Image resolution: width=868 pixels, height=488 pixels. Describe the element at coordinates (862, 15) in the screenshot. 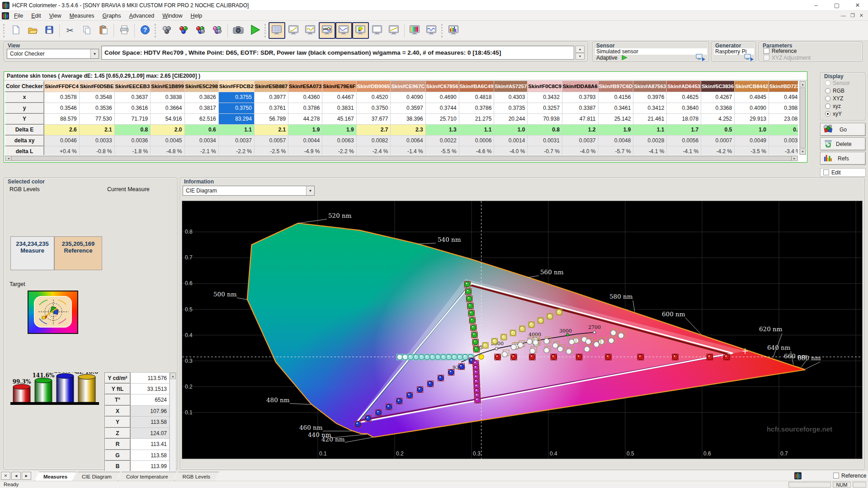

I see `mdi-close-button: ✕` at that location.